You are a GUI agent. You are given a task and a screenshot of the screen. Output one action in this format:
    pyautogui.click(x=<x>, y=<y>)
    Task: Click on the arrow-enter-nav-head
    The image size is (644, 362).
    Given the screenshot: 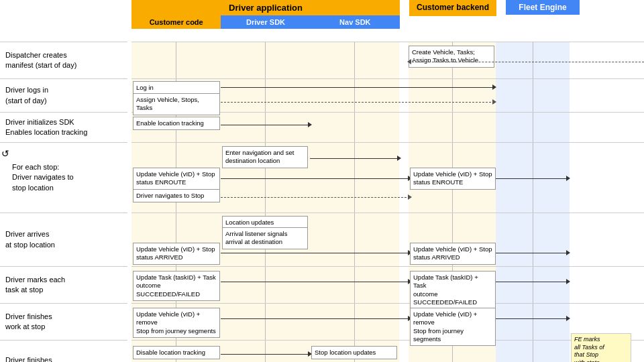 What is the action you would take?
    pyautogui.click(x=399, y=158)
    